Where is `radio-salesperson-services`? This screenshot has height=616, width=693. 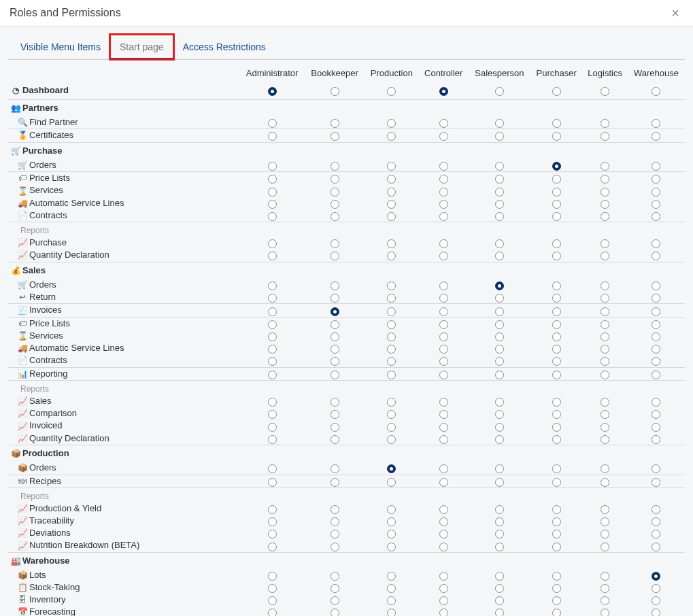 radio-salesperson-services is located at coordinates (499, 337).